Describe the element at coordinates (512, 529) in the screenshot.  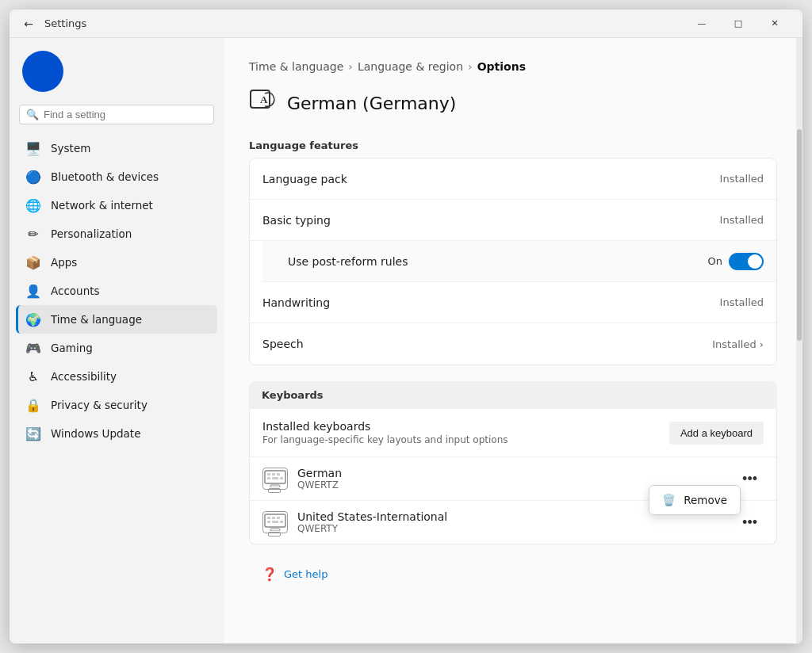
I see `keyboard-us-intl-sub: QWERTY` at that location.